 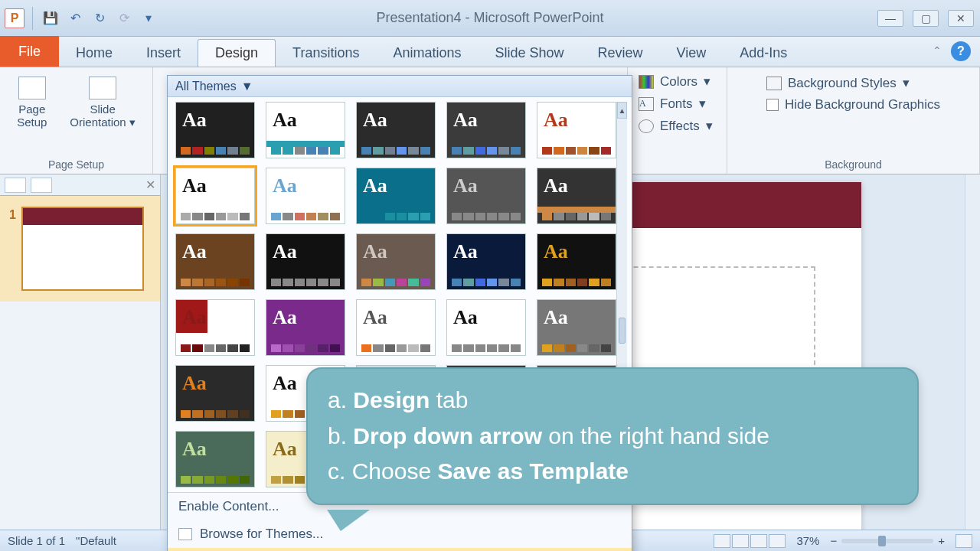 What do you see at coordinates (622, 331) in the screenshot?
I see `scroll-handle` at bounding box center [622, 331].